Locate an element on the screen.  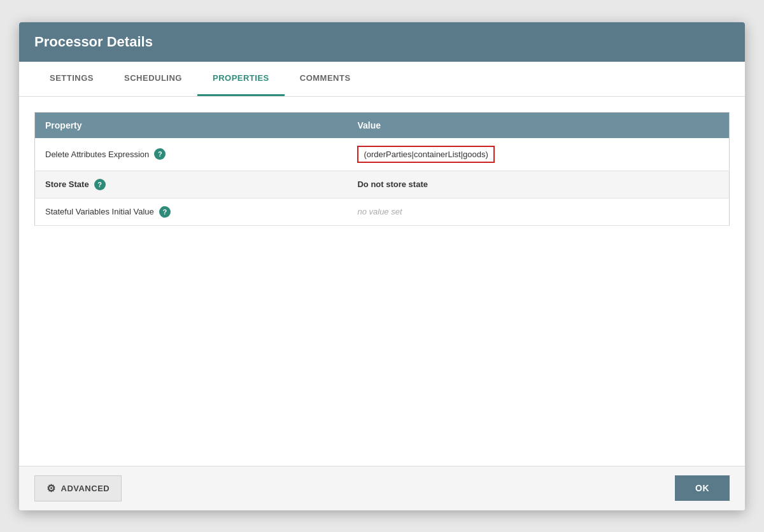
column-property: Property is located at coordinates (191, 125).